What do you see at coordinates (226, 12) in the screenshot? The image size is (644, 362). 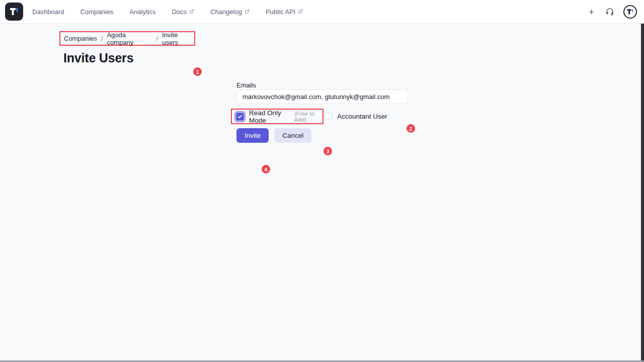 I see `nav-item-label: Changelog` at bounding box center [226, 12].